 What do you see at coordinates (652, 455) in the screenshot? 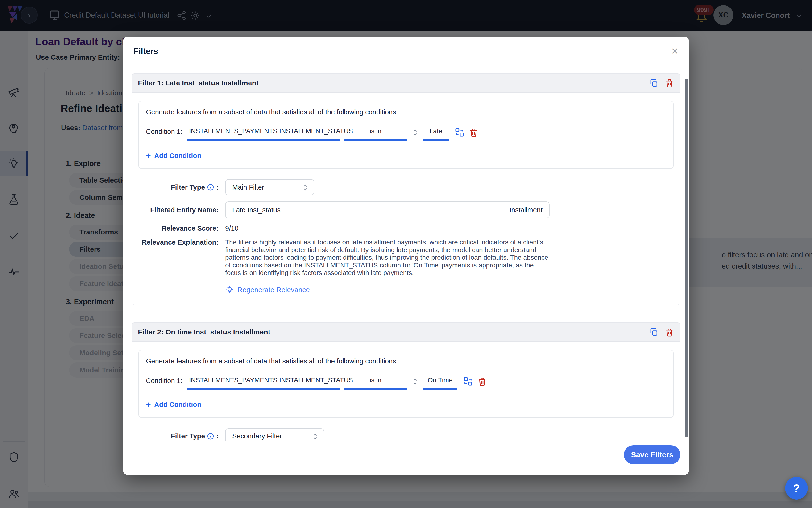
I see `save-filters-button: Save Filters` at bounding box center [652, 455].